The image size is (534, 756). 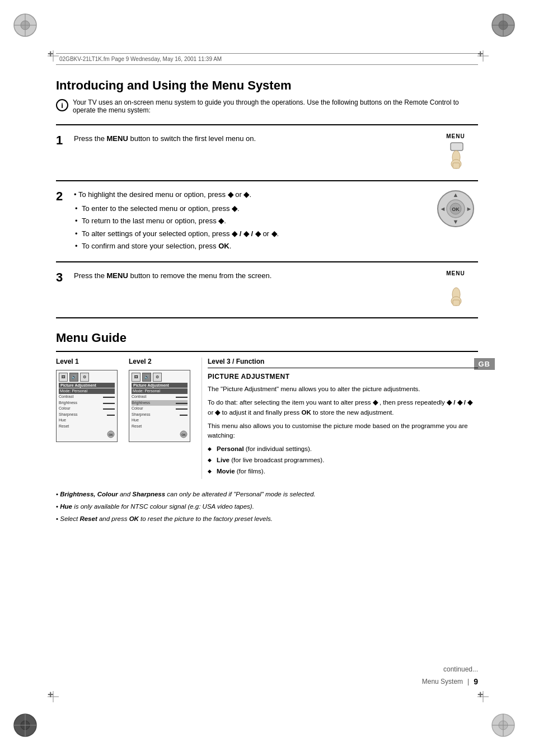 What do you see at coordinates (267, 682) in the screenshot?
I see `footer: Menu System | 9` at bounding box center [267, 682].